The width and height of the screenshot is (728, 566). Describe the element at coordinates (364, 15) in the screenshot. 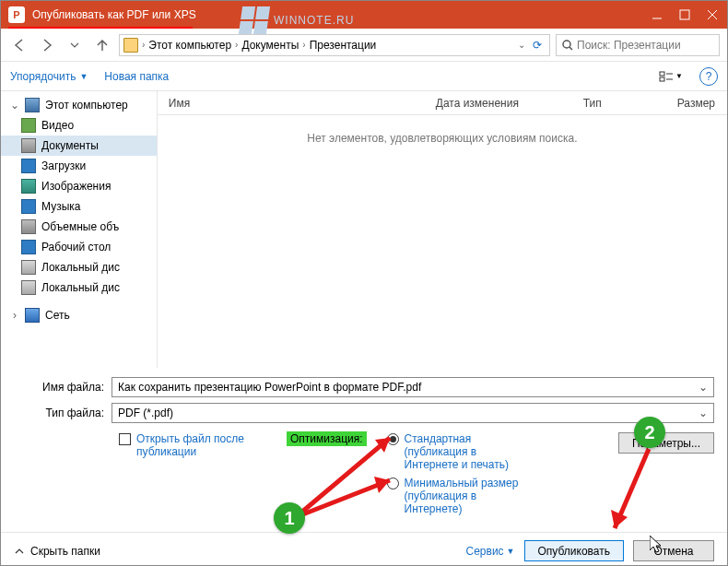

I see `titlebar: P Опубликовать как PDF или XPS` at that location.